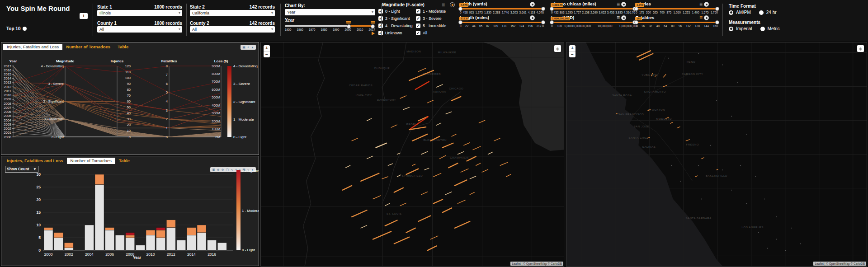 The height and width of the screenshot is (267, 868). Describe the element at coordinates (232, 13) in the screenshot. I see `selector-dropdown: California▾` at that location.